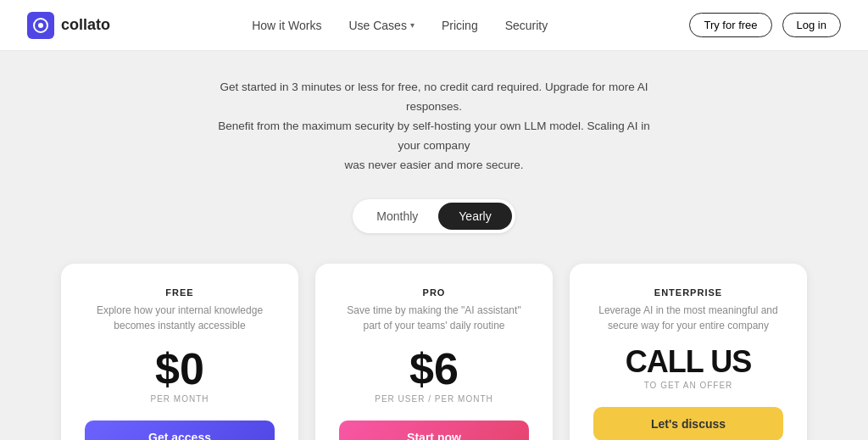  What do you see at coordinates (434, 431) in the screenshot?
I see `pro-plan-cta: Start now` at bounding box center [434, 431].